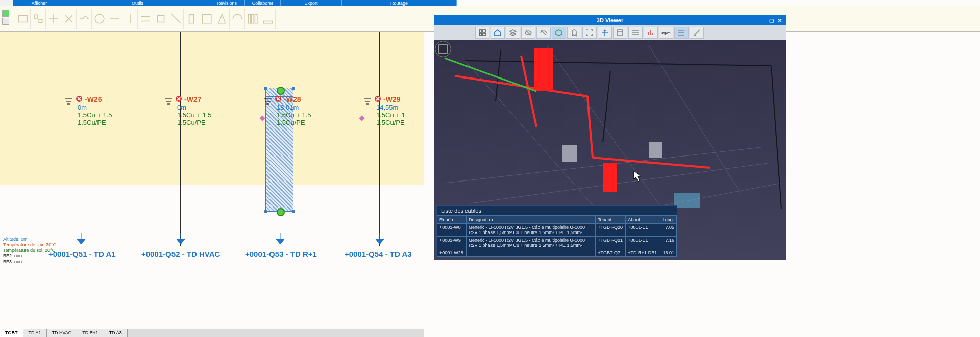  I want to click on cable-col-1: Désignation, so click(531, 220).